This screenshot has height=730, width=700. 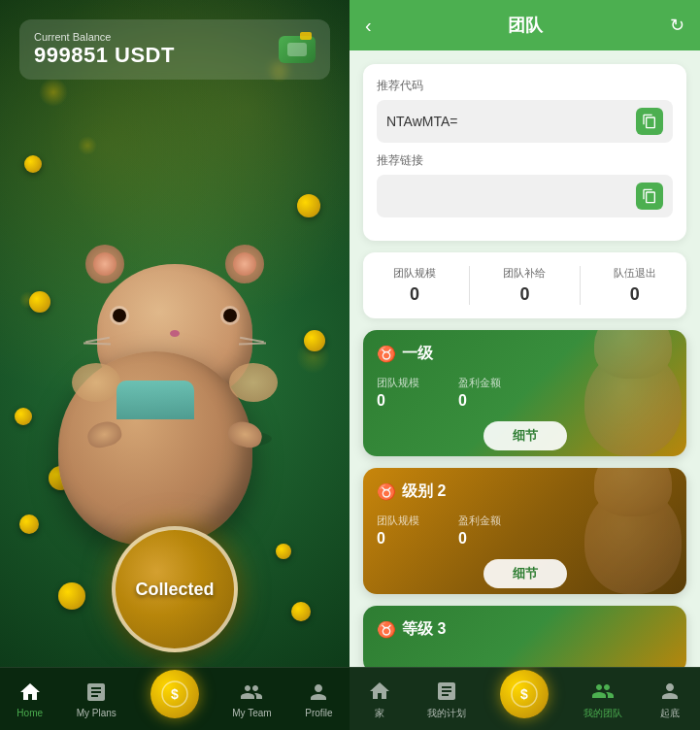 I want to click on collected-label: Collected, so click(x=175, y=590).